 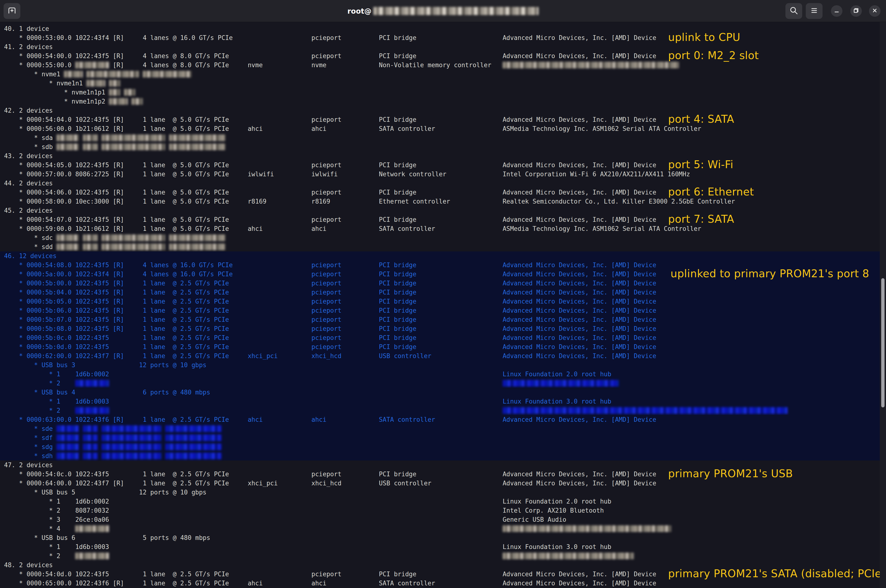 I want to click on terminal-text: * 0000:62:00.0 1022:43f7 [R], so click(x=72, y=356).